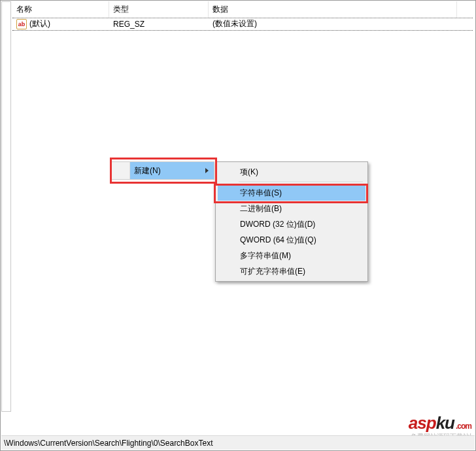 The height and width of the screenshot is (451, 476). What do you see at coordinates (292, 224) in the screenshot?
I see `menu-item-dword: DWORD (32 位)值(D)` at bounding box center [292, 224].